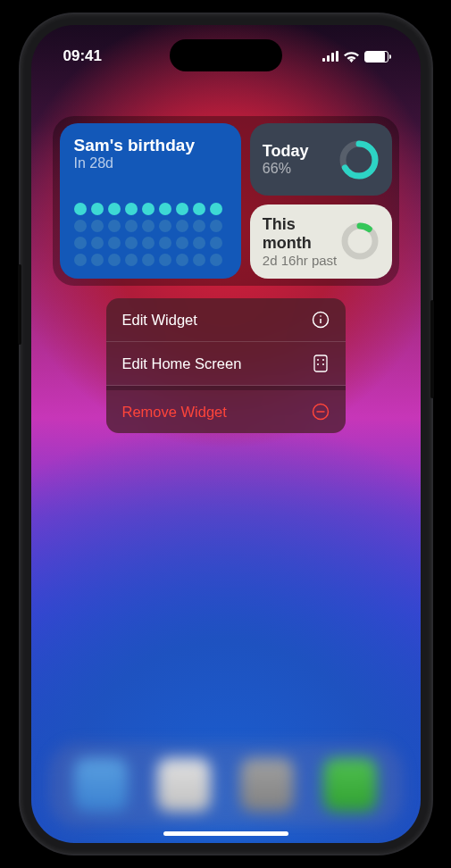 This screenshot has height=868, width=451. Describe the element at coordinates (150, 234) in the screenshot. I see `countdown-dot-grid` at that location.